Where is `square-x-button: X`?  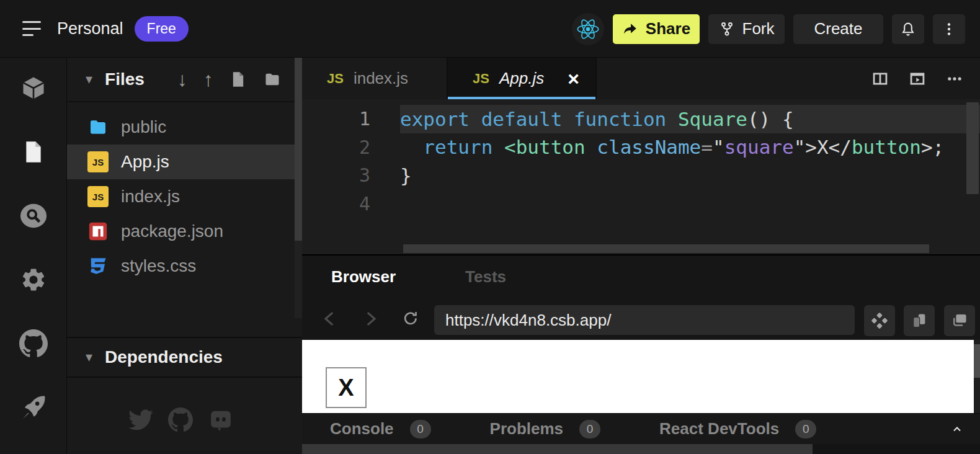
square-x-button: X is located at coordinates (346, 388).